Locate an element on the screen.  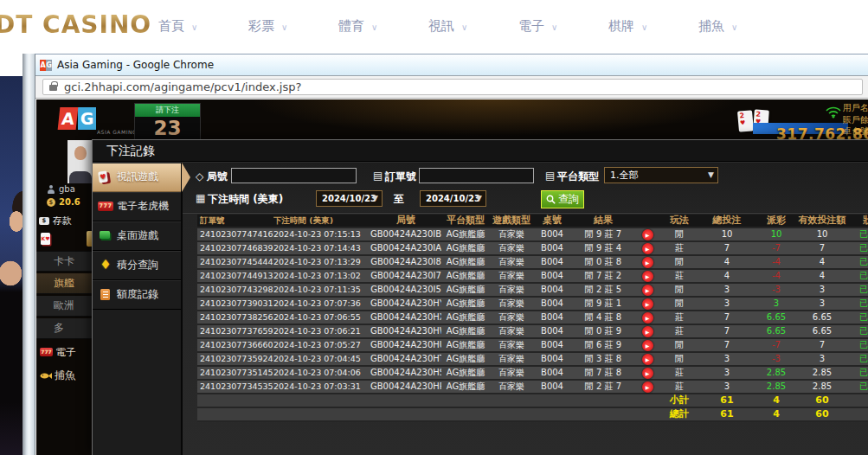
table-cell-result: 閒 2 莊 7 is located at coordinates (603, 387).